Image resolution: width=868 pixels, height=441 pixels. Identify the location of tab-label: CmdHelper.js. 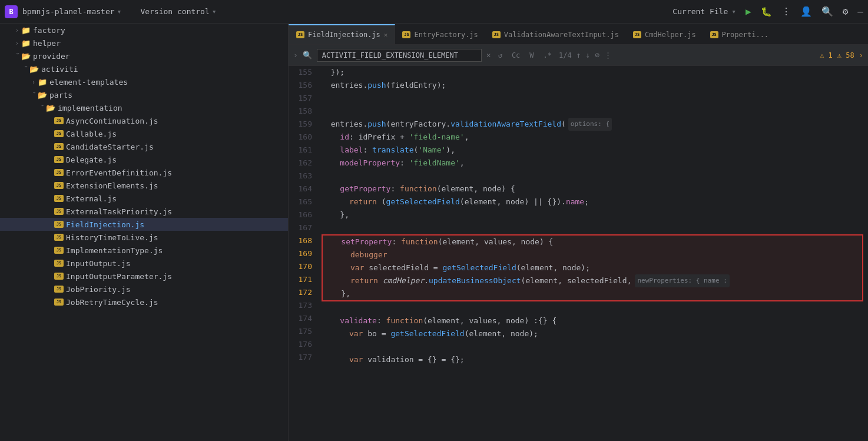
(670, 35).